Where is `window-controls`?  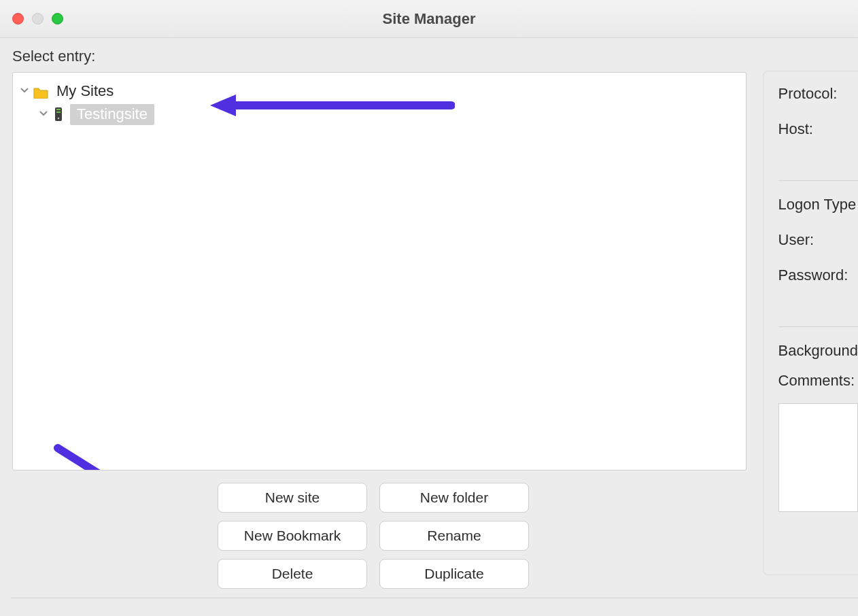 window-controls is located at coordinates (38, 19).